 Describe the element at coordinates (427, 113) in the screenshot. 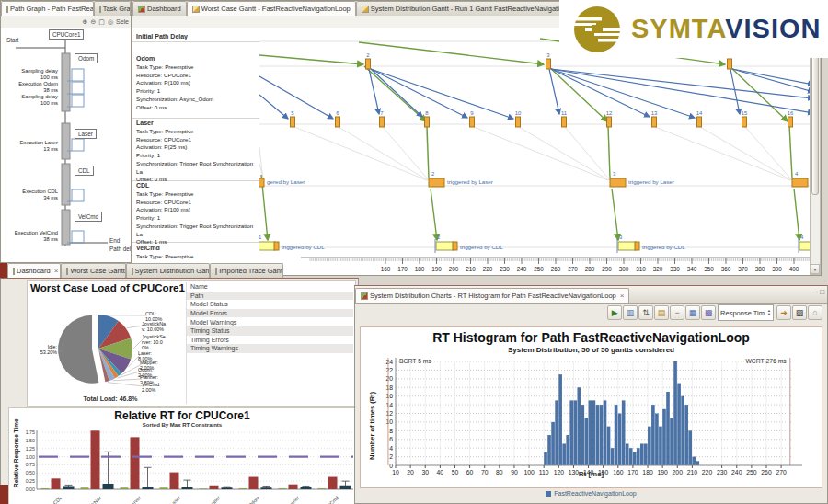

I see `svg-text: 8` at that location.